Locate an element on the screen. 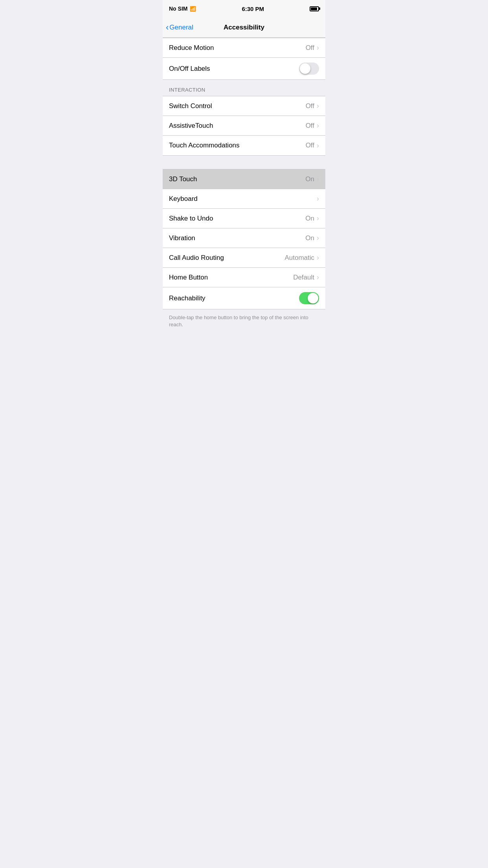 This screenshot has height=868, width=488. assistive-touch-right: Off › is located at coordinates (312, 126).